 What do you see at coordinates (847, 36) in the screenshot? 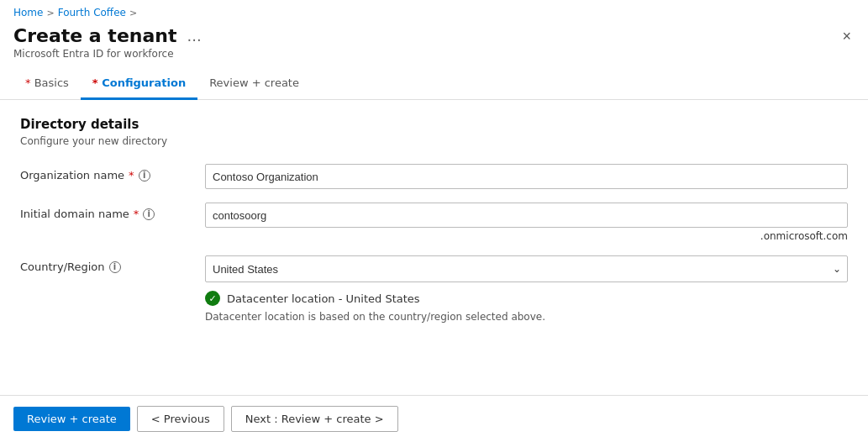
I see `close-button: ×` at bounding box center [847, 36].